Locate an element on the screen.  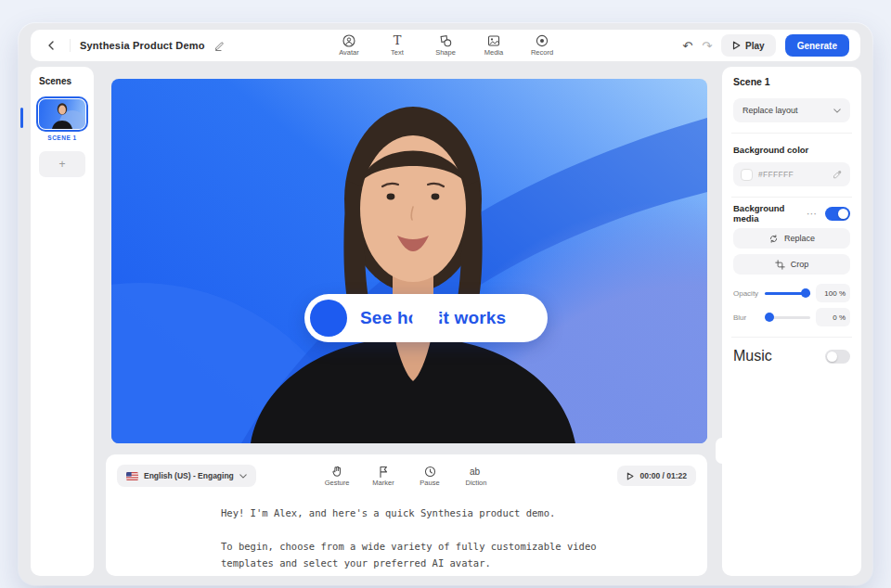
opacity-row: Opacity 100 % is located at coordinates (792, 293).